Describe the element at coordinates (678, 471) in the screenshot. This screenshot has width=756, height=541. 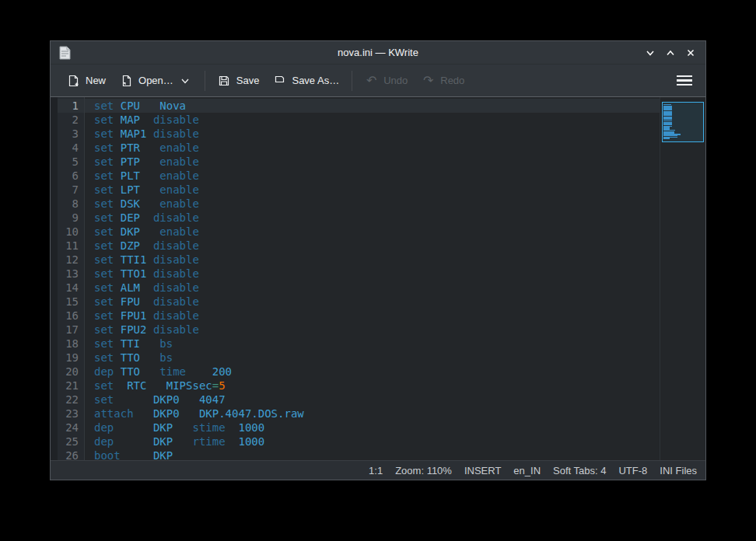
I see `status-file-type: INI Files` at that location.